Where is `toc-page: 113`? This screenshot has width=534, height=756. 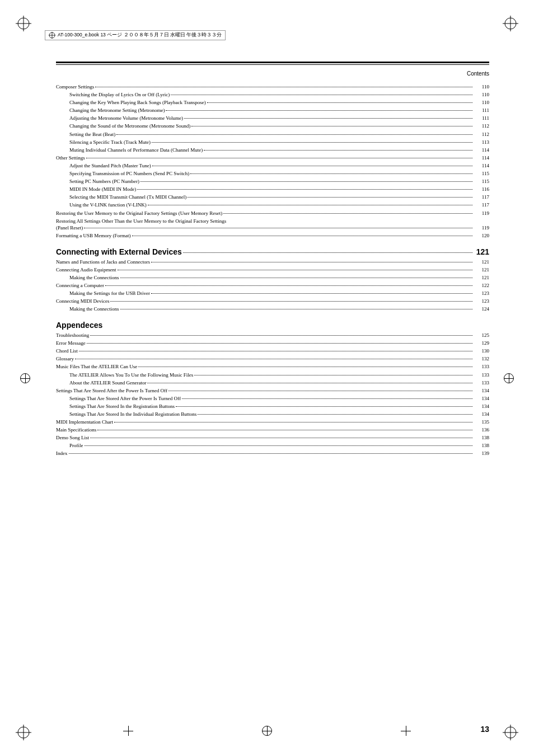 toc-page: 113 is located at coordinates (481, 142).